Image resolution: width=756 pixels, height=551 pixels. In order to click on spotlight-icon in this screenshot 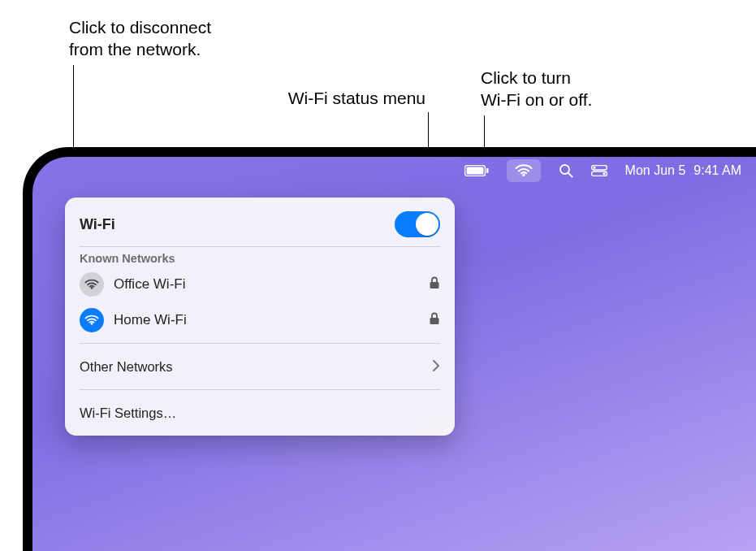, I will do `click(566, 171)`.